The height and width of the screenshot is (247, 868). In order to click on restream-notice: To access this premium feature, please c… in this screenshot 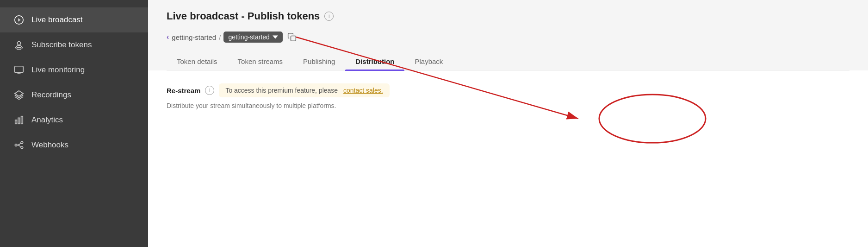, I will do `click(304, 90)`.